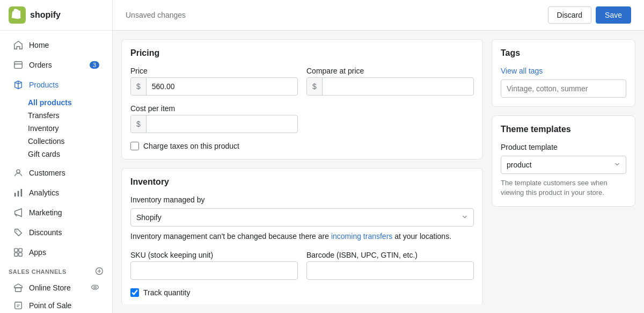  Describe the element at coordinates (390, 265) in the screenshot. I see `barcode-group: Barcode (ISBN, UPC, GTIN, etc.)` at that location.